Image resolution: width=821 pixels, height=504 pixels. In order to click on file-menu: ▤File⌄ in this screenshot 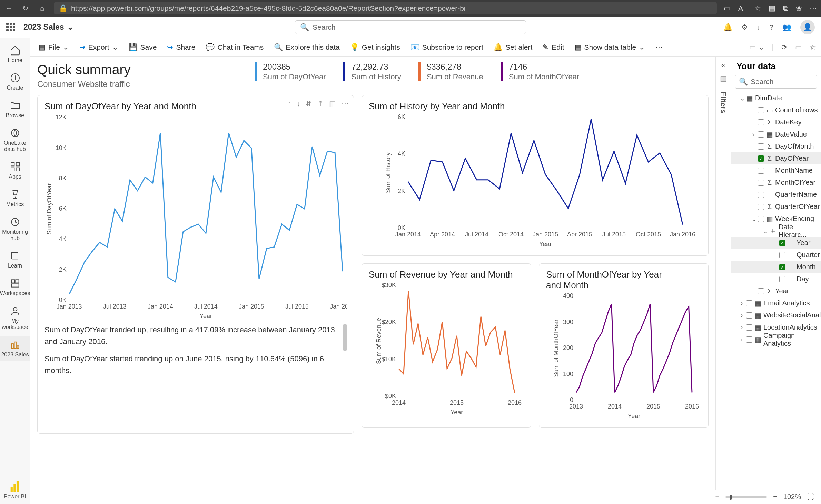, I will do `click(54, 47)`.